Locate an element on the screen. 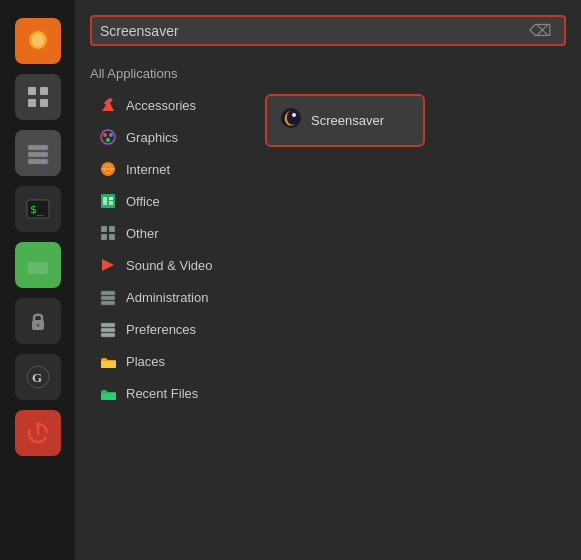  preferences-icon is located at coordinates (108, 329).